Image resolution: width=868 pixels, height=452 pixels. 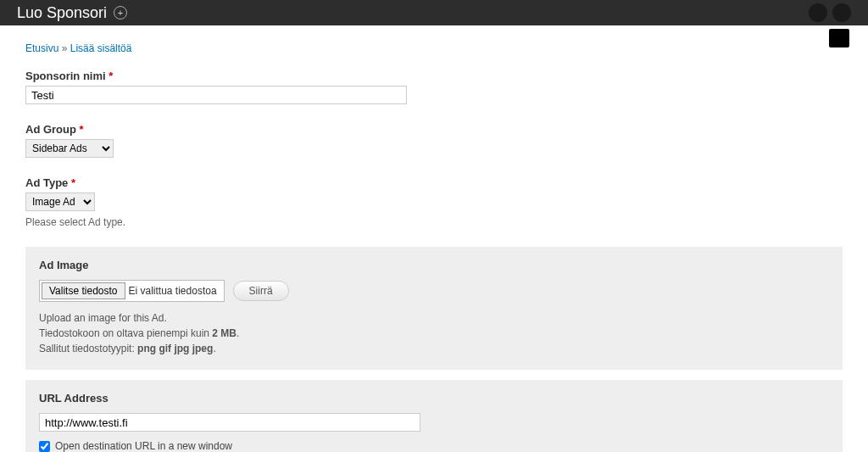 What do you see at coordinates (434, 86) in the screenshot?
I see `sponsor-name-group: Sponsorin nimi *` at bounding box center [434, 86].